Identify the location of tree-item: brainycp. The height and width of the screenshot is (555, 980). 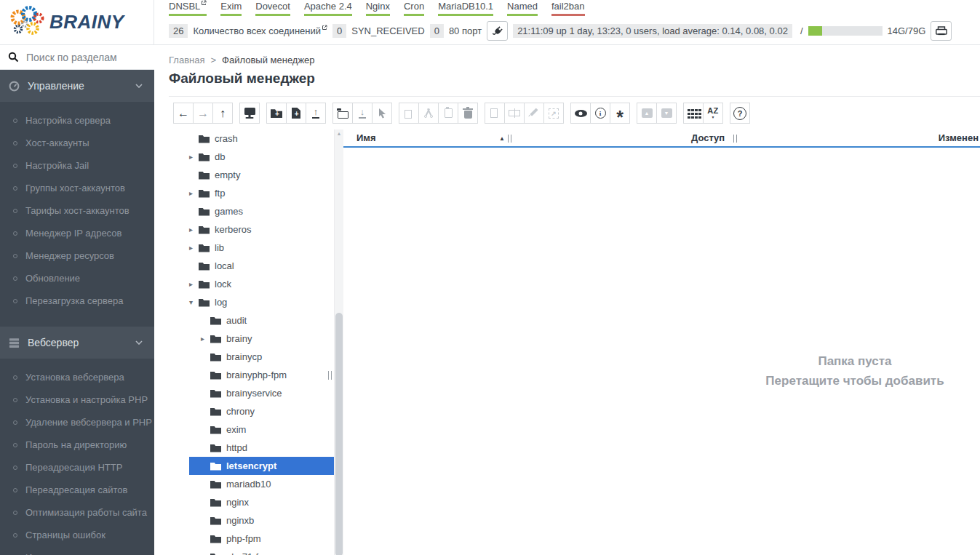
(262, 356).